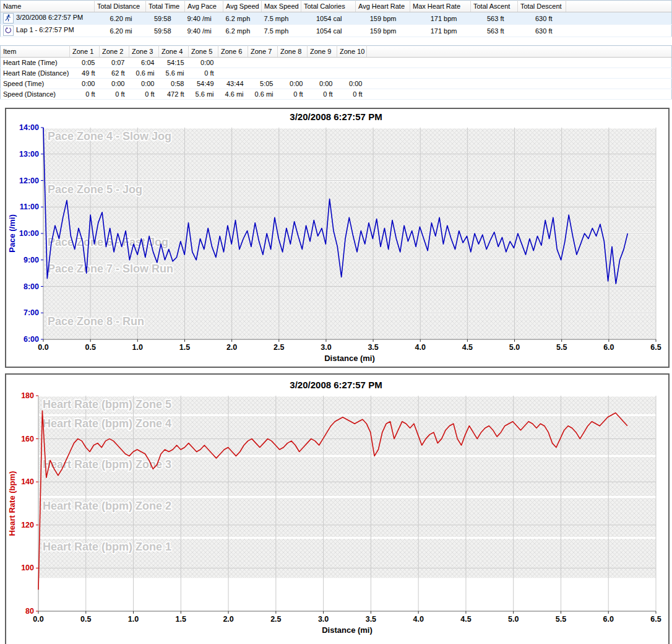 Image resolution: width=672 pixels, height=644 pixels. I want to click on column-header-zone-1: Zone 1, so click(85, 52).